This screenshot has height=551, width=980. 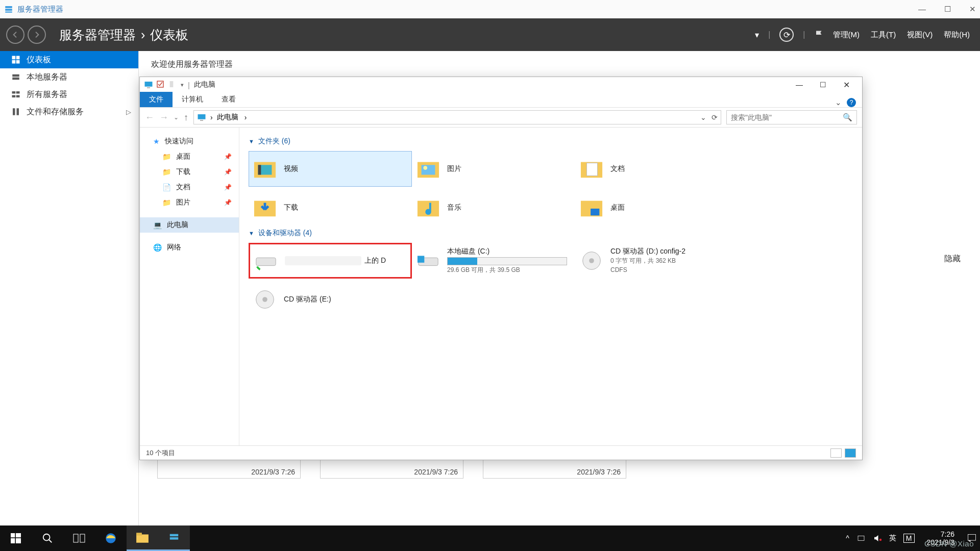 I want to click on dashboard-icon, so click(x=16, y=60).